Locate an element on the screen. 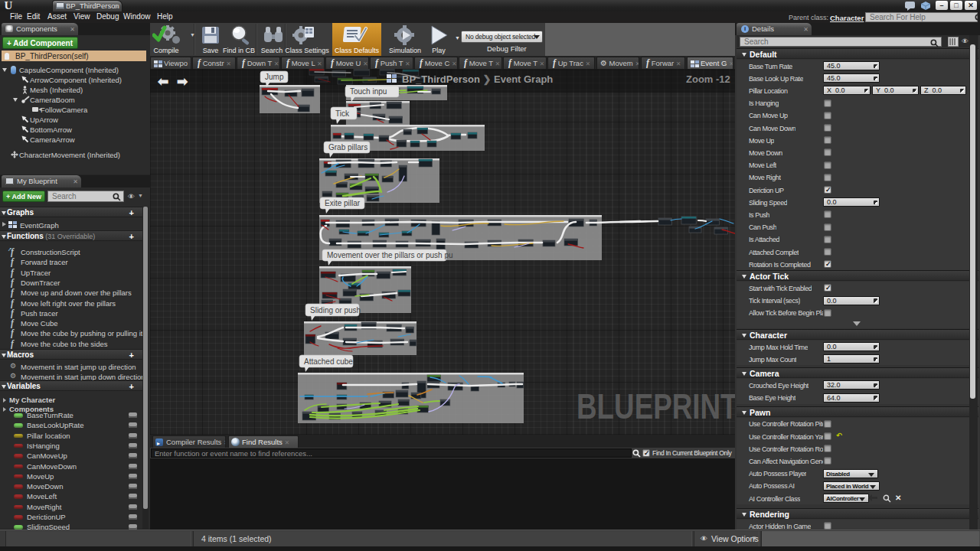 The height and width of the screenshot is (551, 980). svg-text: Exite pillar is located at coordinates (343, 204).